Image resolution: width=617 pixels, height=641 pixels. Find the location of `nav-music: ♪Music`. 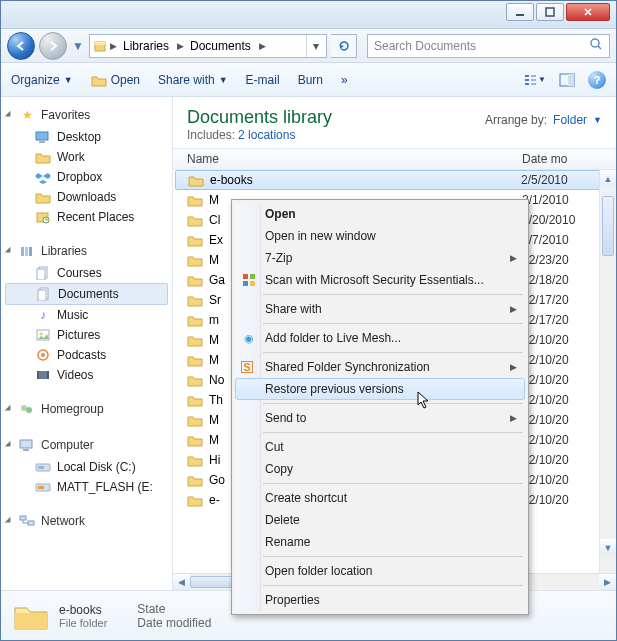

nav-music: ♪Music is located at coordinates (86, 315).